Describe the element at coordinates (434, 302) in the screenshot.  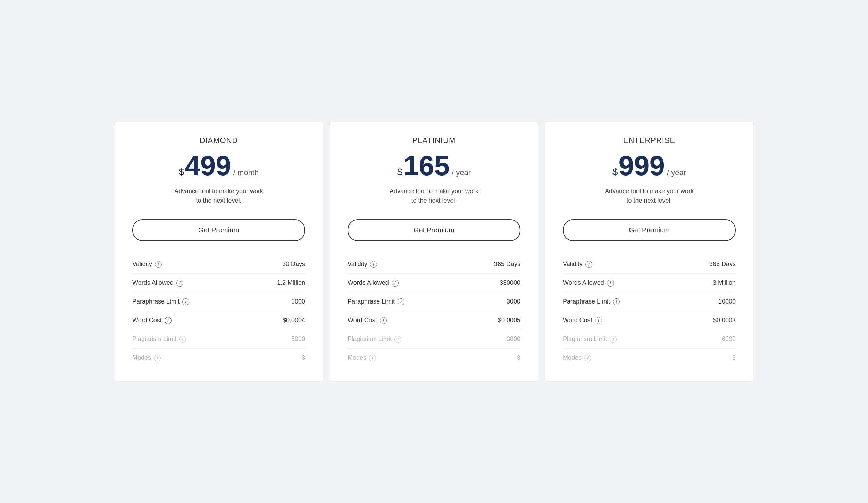
I see `feature-row: Paraphrase Limit i3000` at that location.